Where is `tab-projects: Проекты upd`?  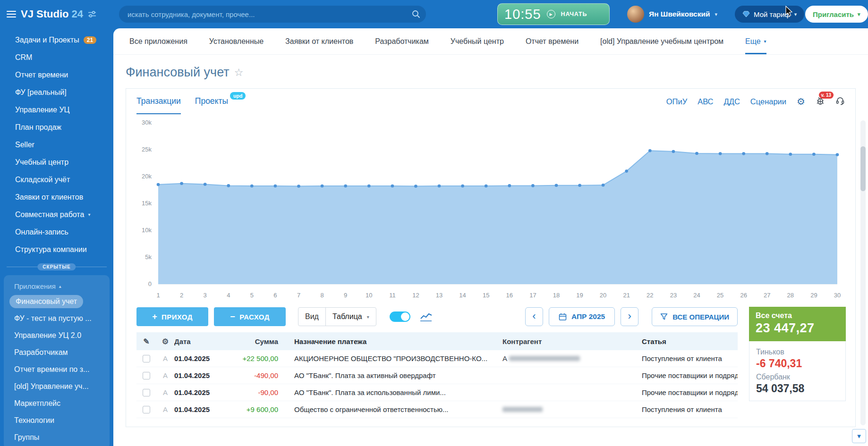 tab-projects: Проекты upd is located at coordinates (220, 101).